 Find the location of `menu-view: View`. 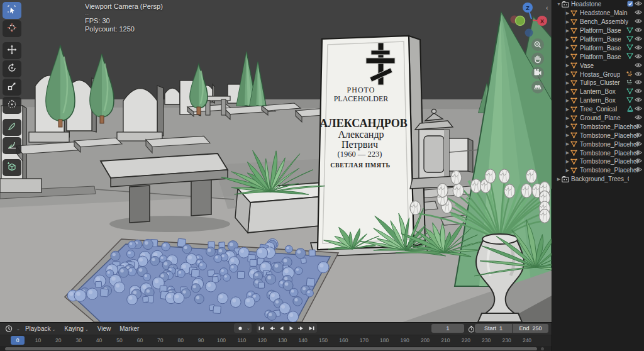

menu-view: View is located at coordinates (104, 328).